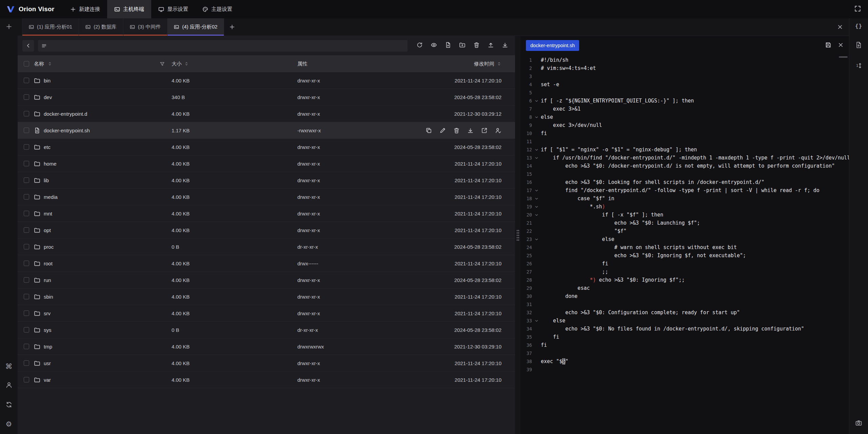 This screenshot has width=868, height=434. I want to click on brand-name: Orion Visor, so click(37, 9).